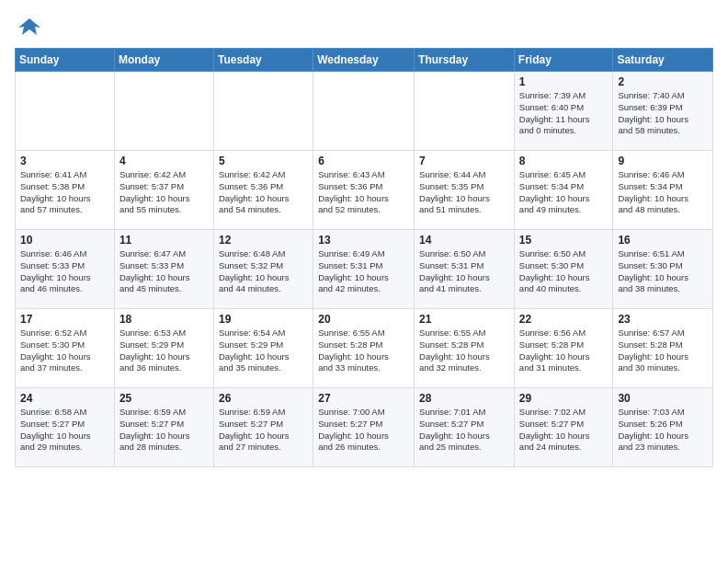 The width and height of the screenshot is (728, 563). Describe the element at coordinates (663, 351) in the screenshot. I see `day-info: Sunrise: 6:57 AMSunset: 5:28 PMDaylight:…` at that location.